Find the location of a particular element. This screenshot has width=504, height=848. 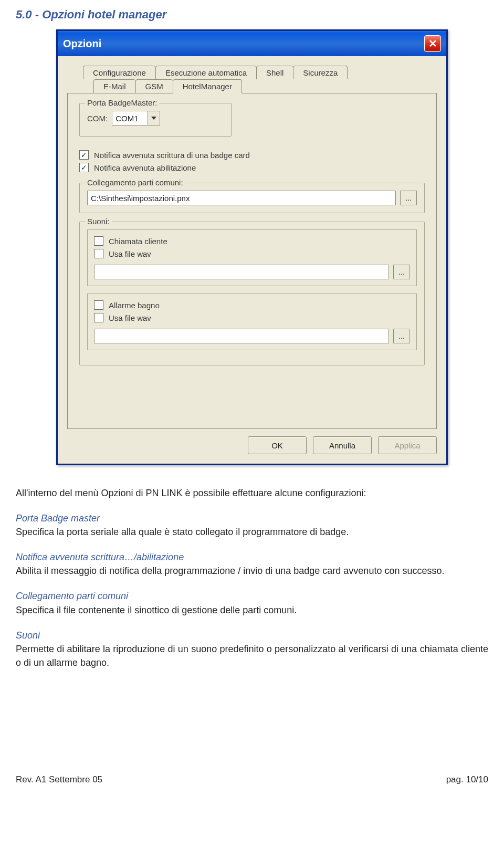

tab-row-2: E-Mail GSM HotelManager is located at coordinates (252, 86).